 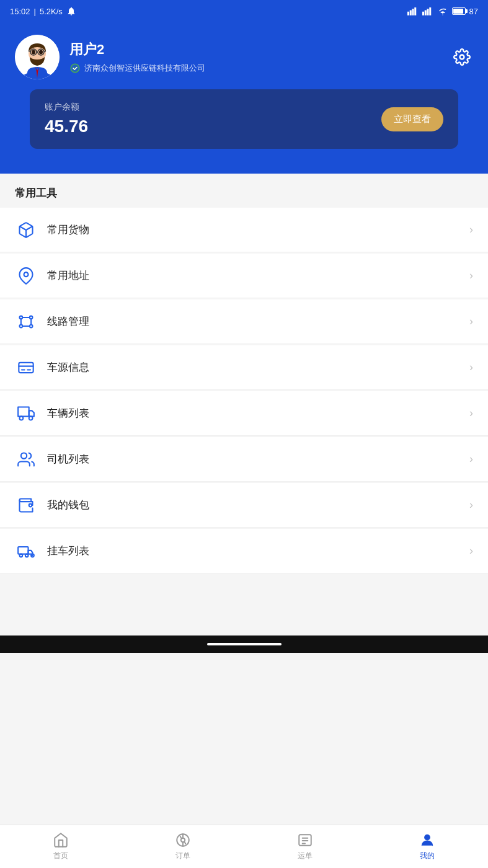 What do you see at coordinates (43, 11) in the screenshot?
I see `status-left: 15:02 | 5.2K/s` at bounding box center [43, 11].